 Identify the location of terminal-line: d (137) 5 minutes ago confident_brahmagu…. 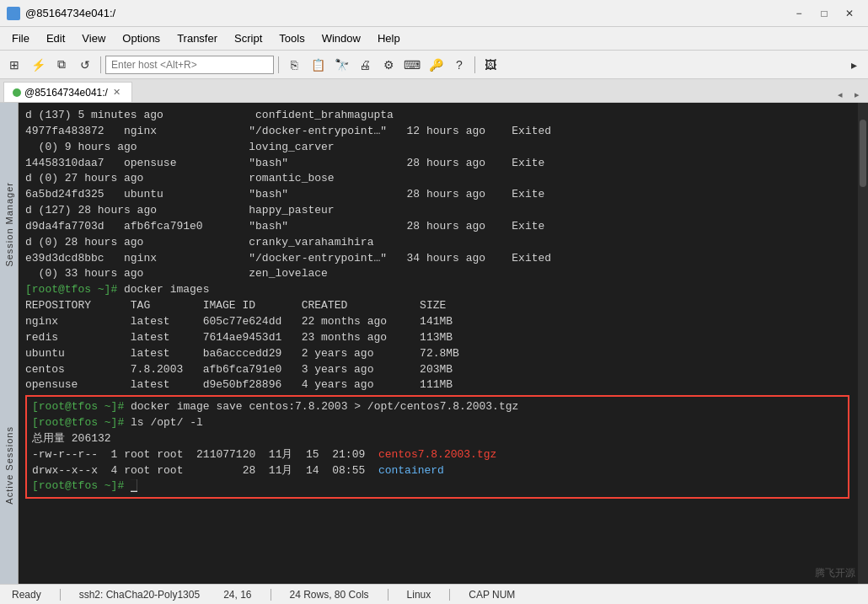
(443, 116).